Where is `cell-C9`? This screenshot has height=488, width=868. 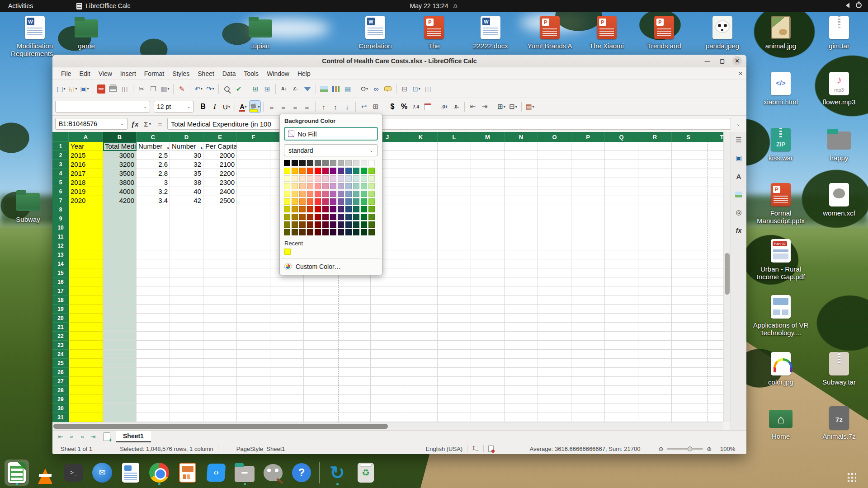
cell-C9 is located at coordinates (153, 219).